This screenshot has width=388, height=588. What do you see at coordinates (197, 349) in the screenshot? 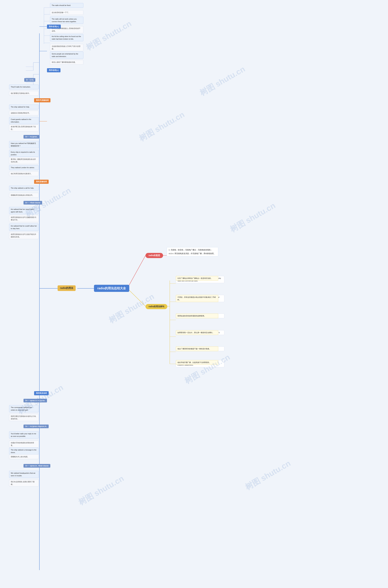
I see `liju-zh-5: 他从广播里听到的都是千篇一律的流行歌曲。` at bounding box center [197, 349].